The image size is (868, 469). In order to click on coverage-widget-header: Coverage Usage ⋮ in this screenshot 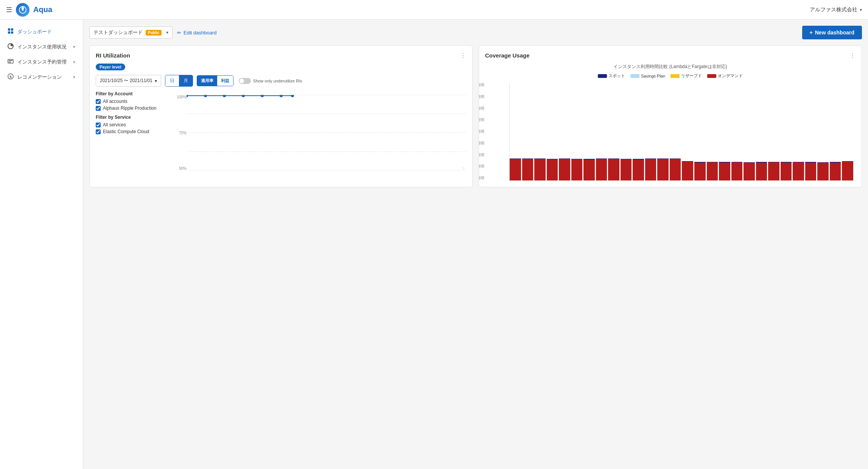, I will do `click(670, 55)`.